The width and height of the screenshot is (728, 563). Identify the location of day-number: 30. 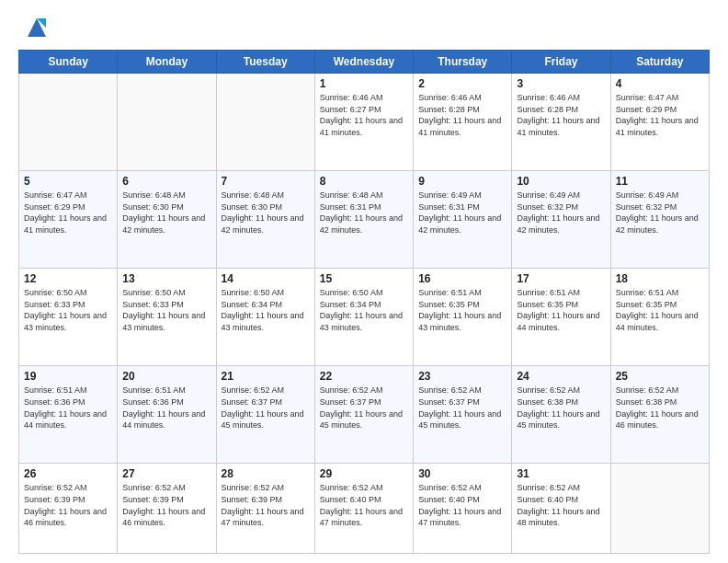
(462, 474).